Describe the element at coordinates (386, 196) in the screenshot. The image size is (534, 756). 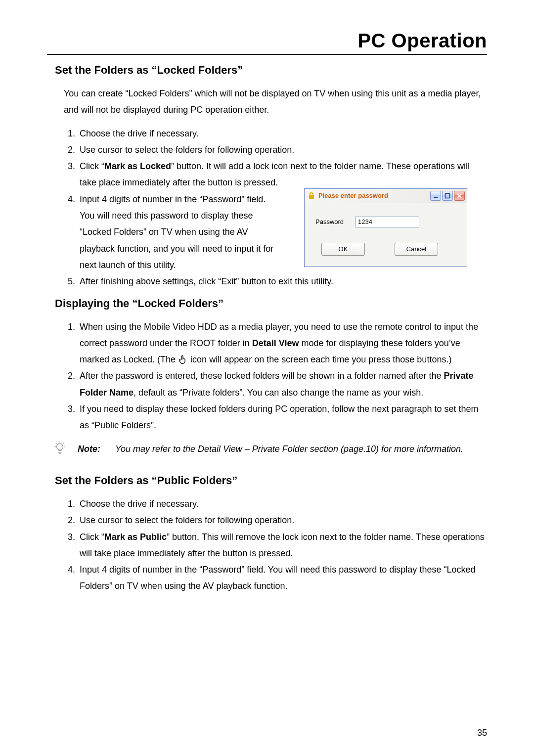
I see `dialog-titlebar: Please enter password` at that location.